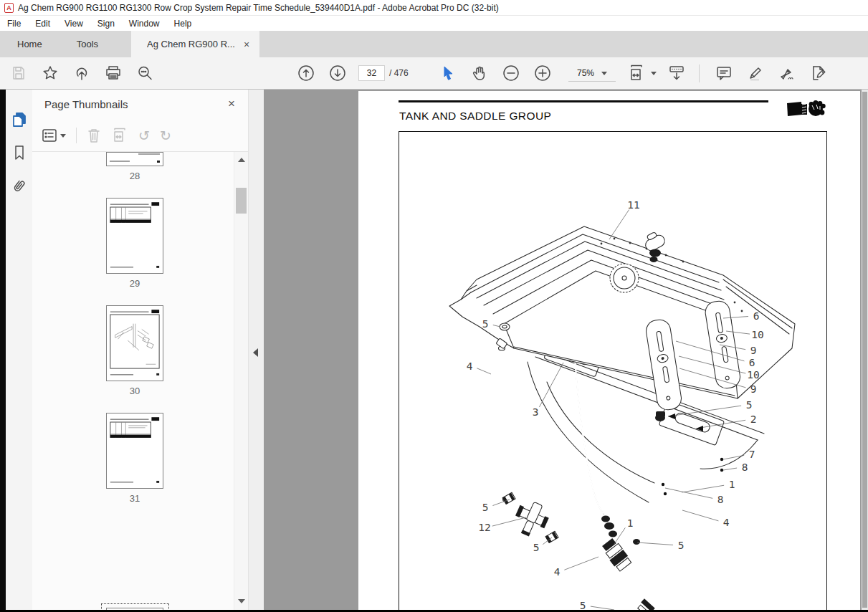 The height and width of the screenshot is (612, 868). What do you see at coordinates (30, 44) in the screenshot?
I see `tab-home-label: Home` at bounding box center [30, 44].